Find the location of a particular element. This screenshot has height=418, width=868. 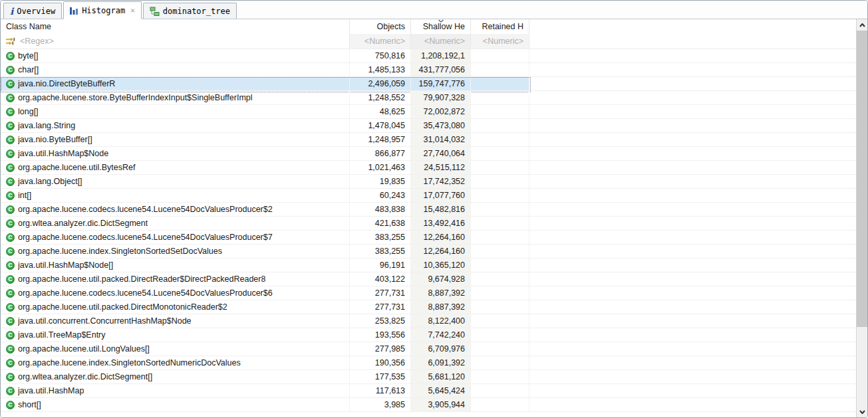

class-name-cell: org.apache.lucene.store.ByteBufferIndexI… is located at coordinates (136, 98).